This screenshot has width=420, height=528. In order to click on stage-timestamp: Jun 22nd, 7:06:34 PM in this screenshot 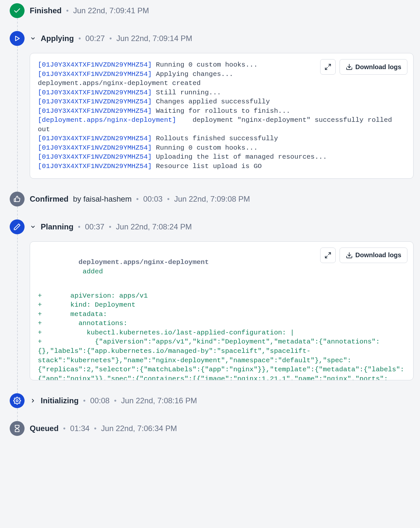, I will do `click(139, 428)`.